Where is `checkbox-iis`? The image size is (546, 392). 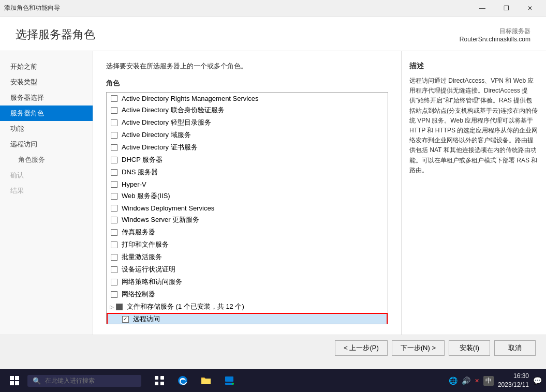
checkbox-iis is located at coordinates (114, 197).